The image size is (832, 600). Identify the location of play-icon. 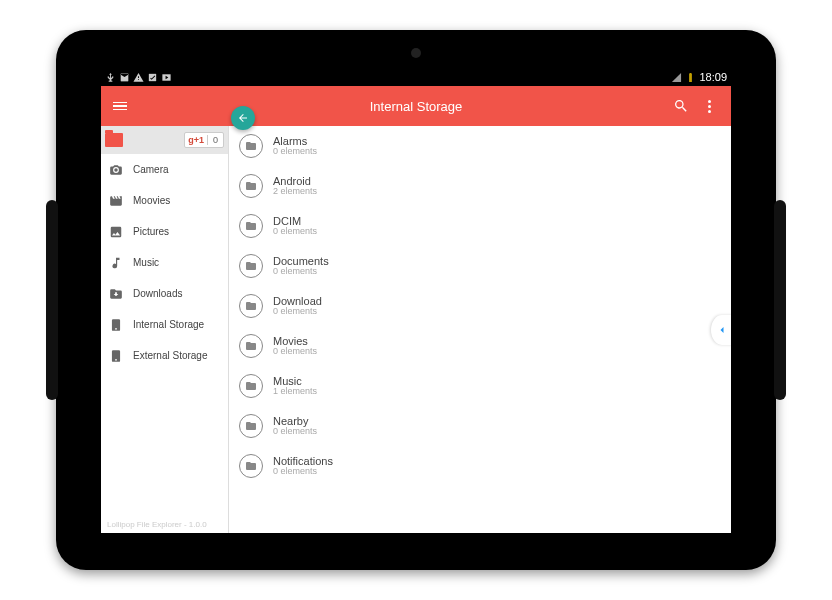
(166, 78).